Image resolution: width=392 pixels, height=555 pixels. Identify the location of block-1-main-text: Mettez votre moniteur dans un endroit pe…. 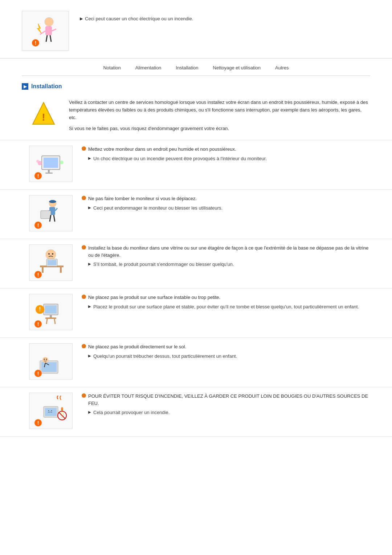
(162, 149).